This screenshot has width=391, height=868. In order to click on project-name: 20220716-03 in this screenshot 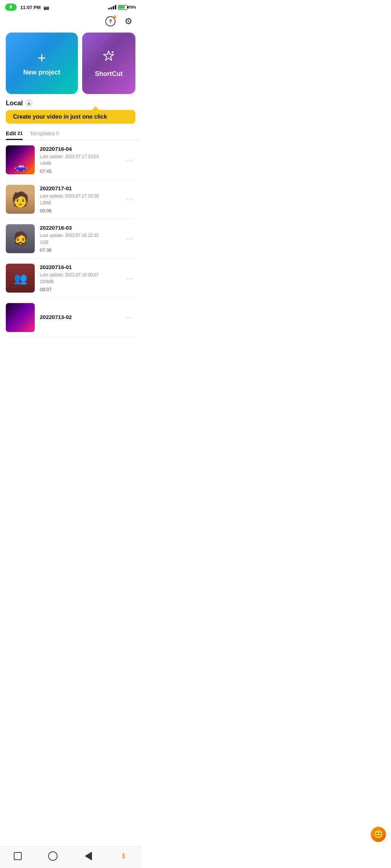, I will do `click(80, 228)`.